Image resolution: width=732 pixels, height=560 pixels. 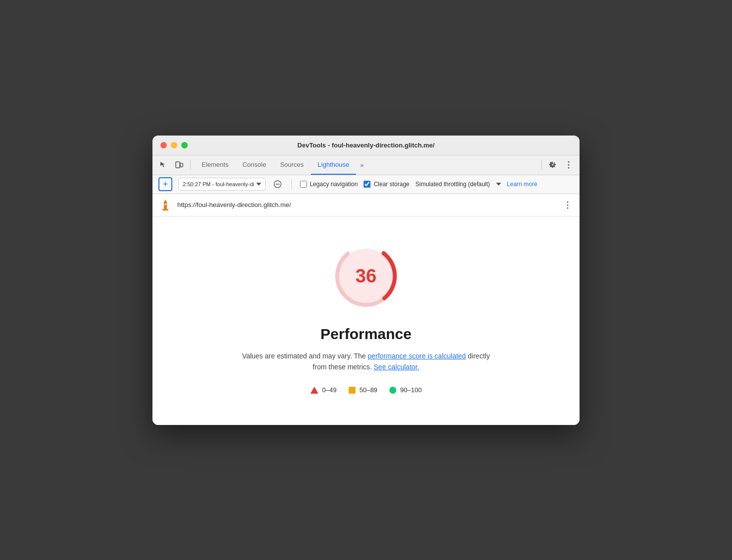 What do you see at coordinates (569, 165) in the screenshot?
I see `more-options-button` at bounding box center [569, 165].